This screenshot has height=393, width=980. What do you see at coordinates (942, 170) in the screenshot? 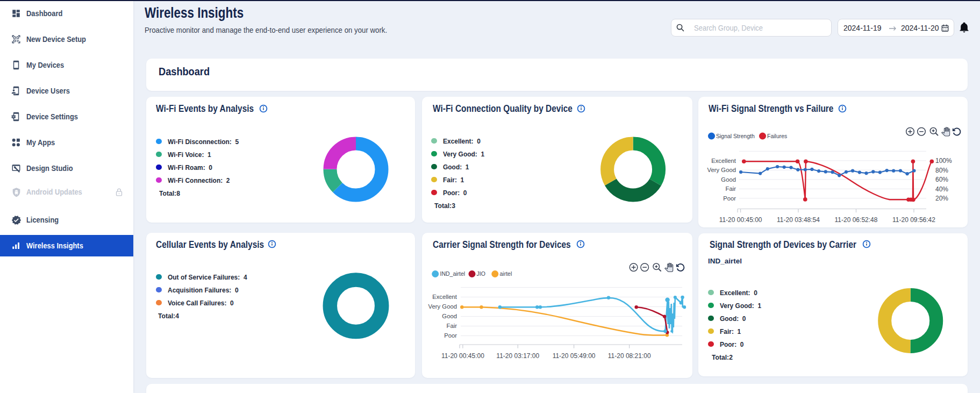
I see `svg-text: 80%` at bounding box center [942, 170].